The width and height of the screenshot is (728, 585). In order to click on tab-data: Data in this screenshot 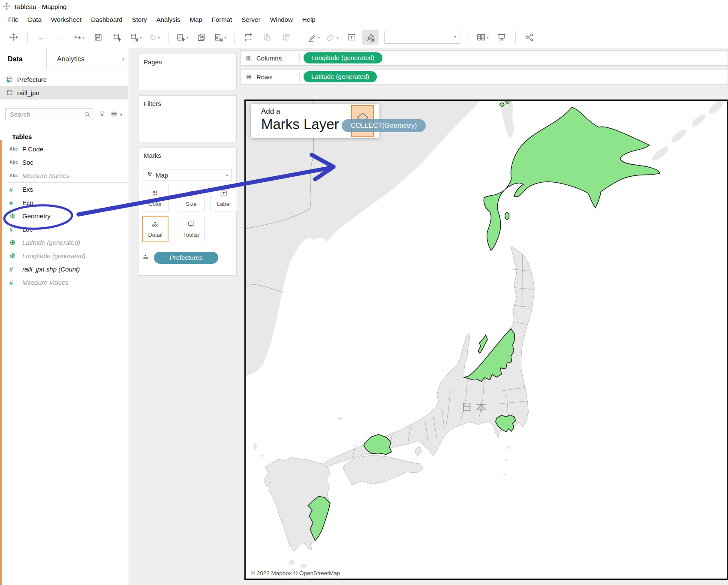, I will do `click(23, 59)`.